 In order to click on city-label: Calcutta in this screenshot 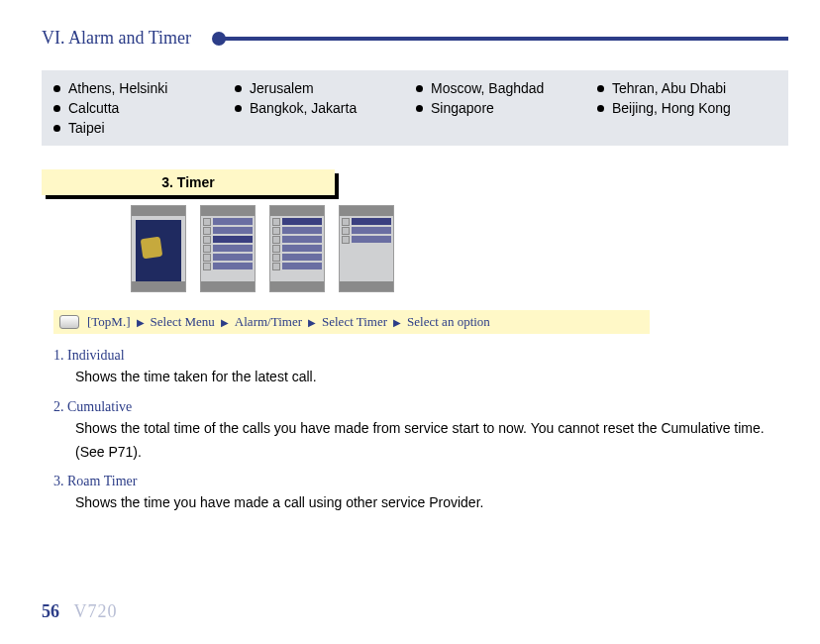, I will do `click(93, 108)`.